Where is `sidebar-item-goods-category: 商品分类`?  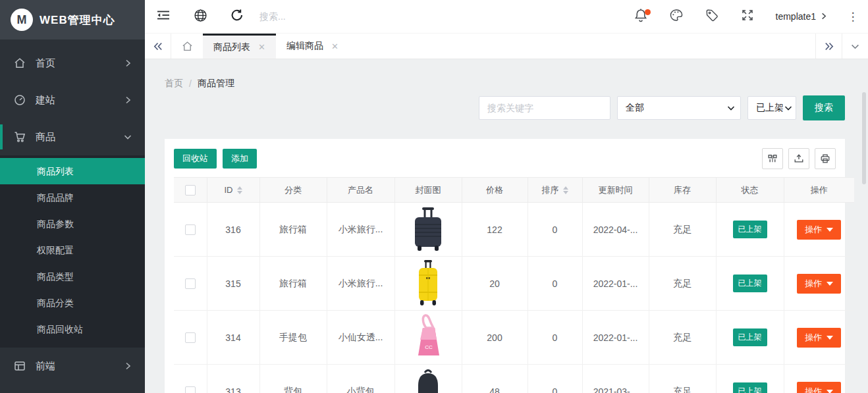 sidebar-item-goods-category: 商品分类 is located at coordinates (72, 303).